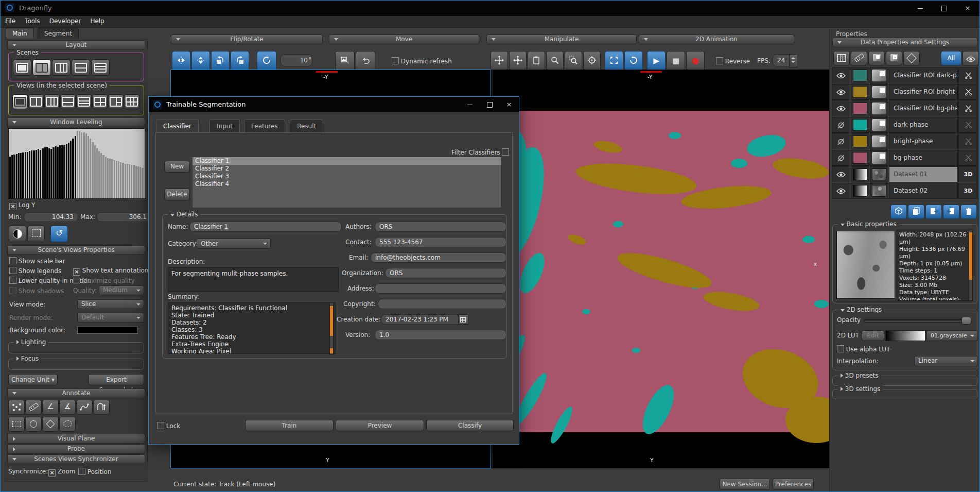  I want to click on opacity-slider-handle, so click(967, 320).